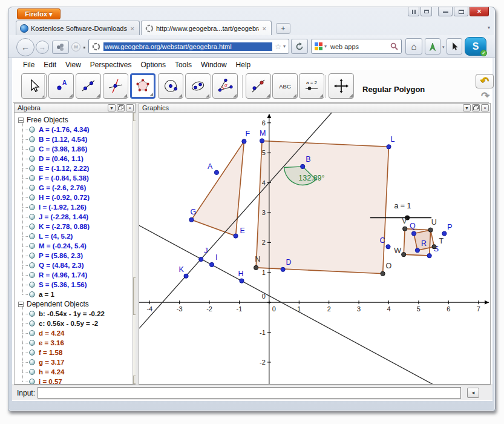  Describe the element at coordinates (62, 188) in the screenshot. I see `object-definition: G = (-2.6, 2.76)` at that location.